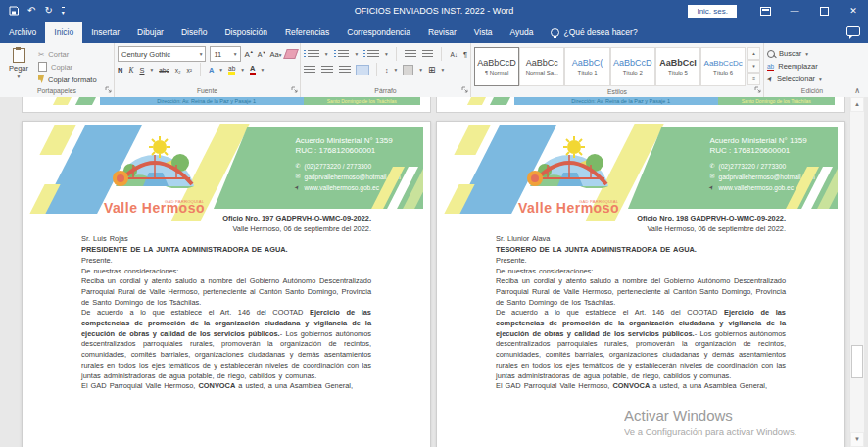  What do you see at coordinates (164, 71) in the screenshot?
I see `strikethrough-button: abc` at bounding box center [164, 71].